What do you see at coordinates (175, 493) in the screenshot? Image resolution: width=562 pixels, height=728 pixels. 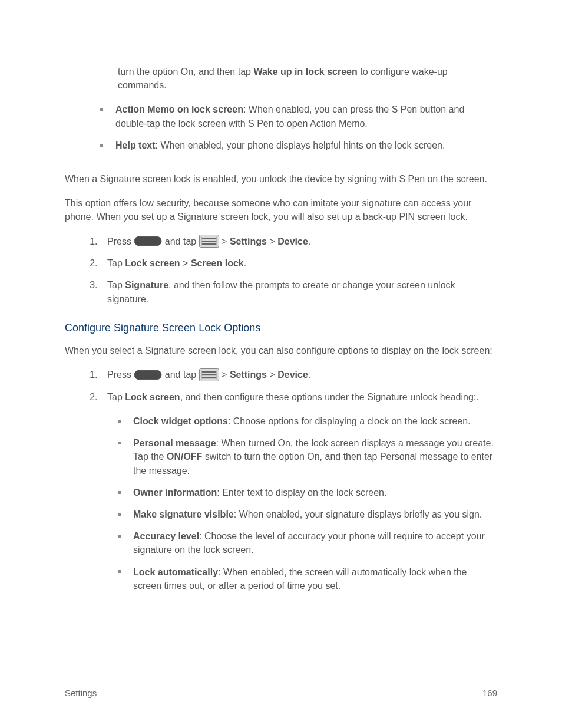 I see `bold-label: Owner information` at bounding box center [175, 493].